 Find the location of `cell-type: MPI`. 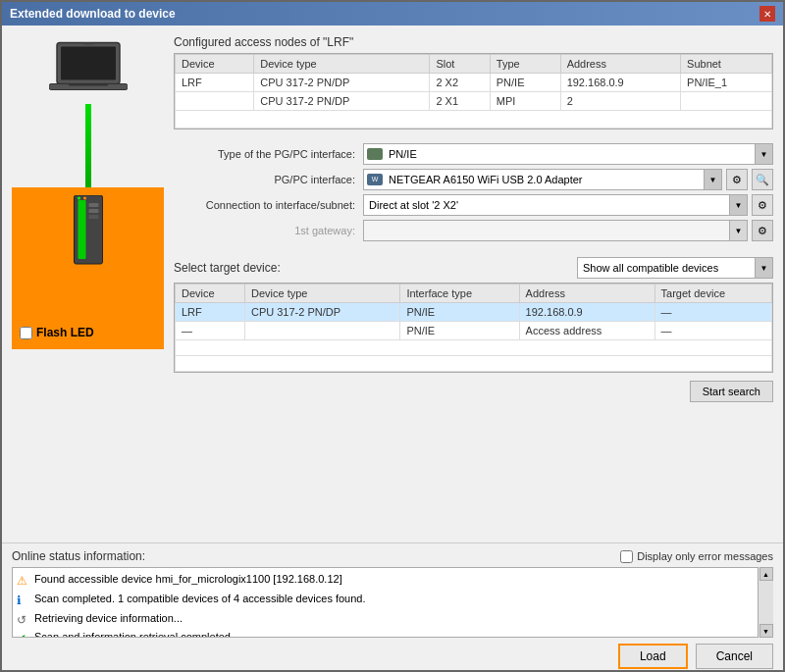

cell-type: MPI is located at coordinates (525, 102).